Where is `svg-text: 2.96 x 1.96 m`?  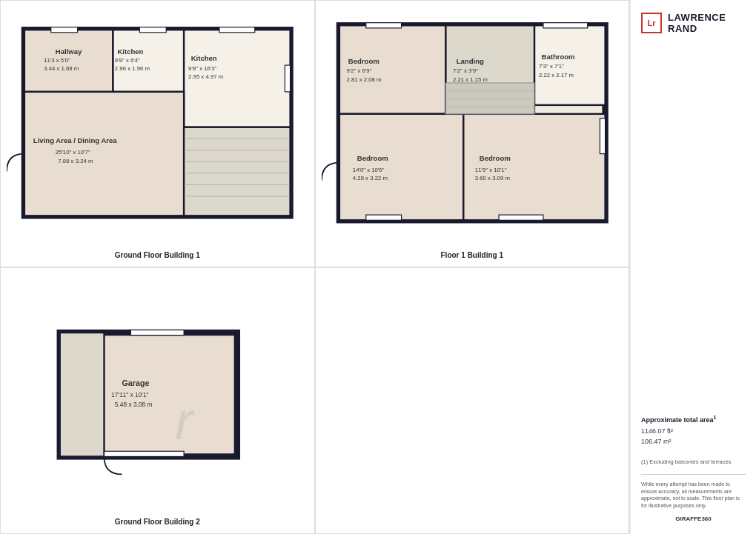
svg-text: 2.96 x 1.96 m is located at coordinates (132, 68).